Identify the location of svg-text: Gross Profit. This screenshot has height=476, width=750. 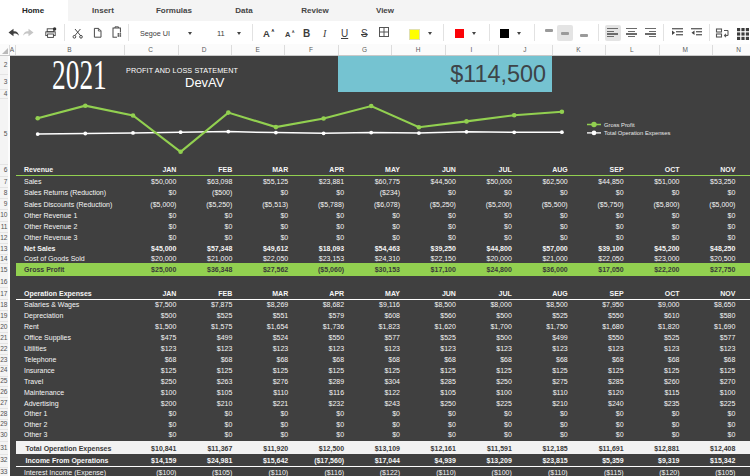
(620, 125).